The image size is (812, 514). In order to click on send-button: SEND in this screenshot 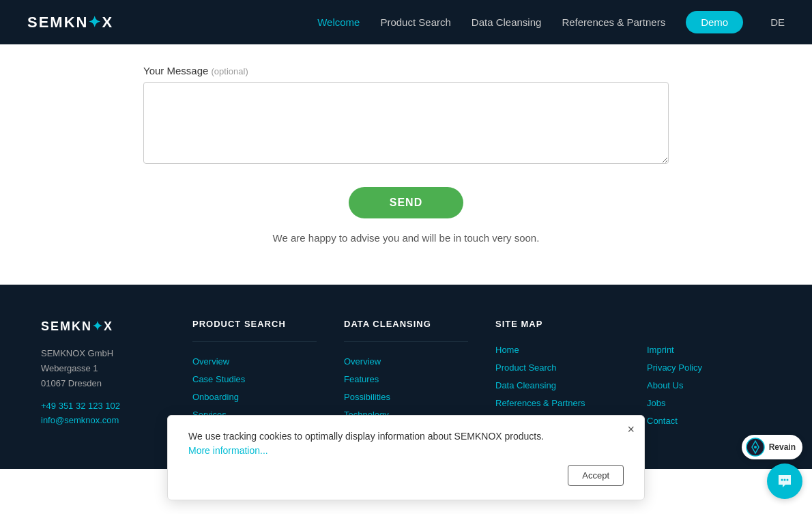, I will do `click(406, 203)`.